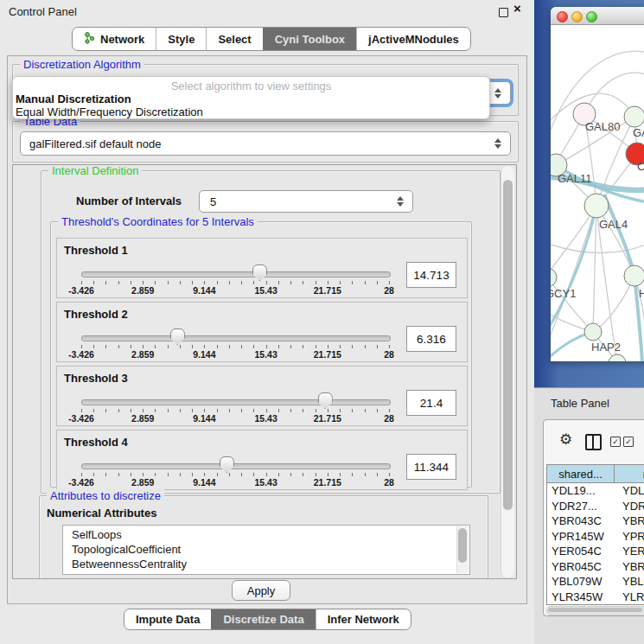 This screenshot has height=644, width=644. What do you see at coordinates (596, 567) in the screenshot?
I see `table-row: YBR045CYBR0` at bounding box center [596, 567].